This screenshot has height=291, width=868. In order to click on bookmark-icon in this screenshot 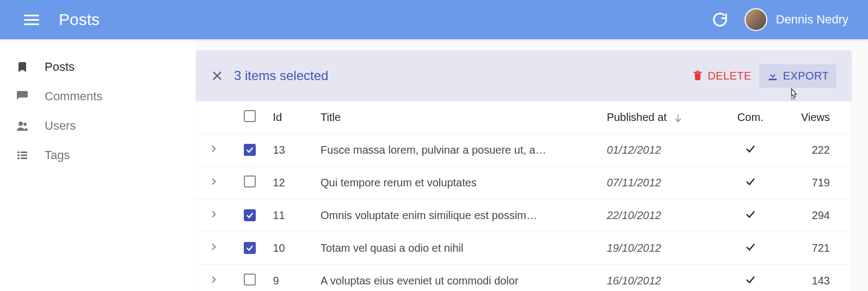, I will do `click(22, 67)`.